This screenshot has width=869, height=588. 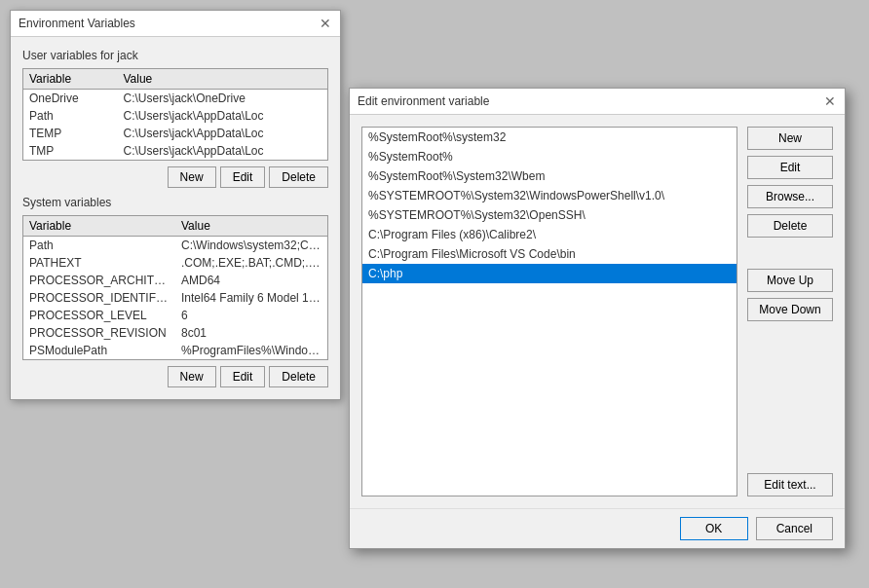 What do you see at coordinates (175, 116) in the screenshot?
I see `table-row: PathC:\Users\jack\AppData\Loc` at bounding box center [175, 116].